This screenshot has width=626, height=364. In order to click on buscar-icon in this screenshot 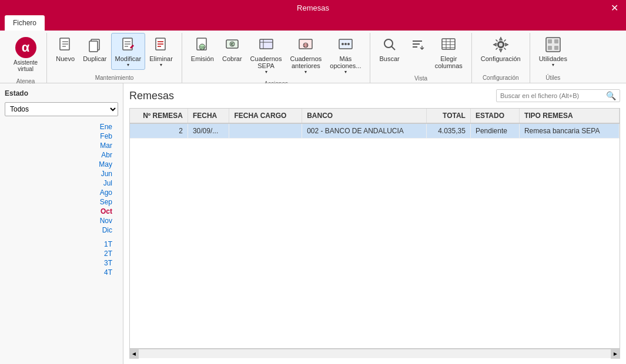, I will do `click(390, 45)`.